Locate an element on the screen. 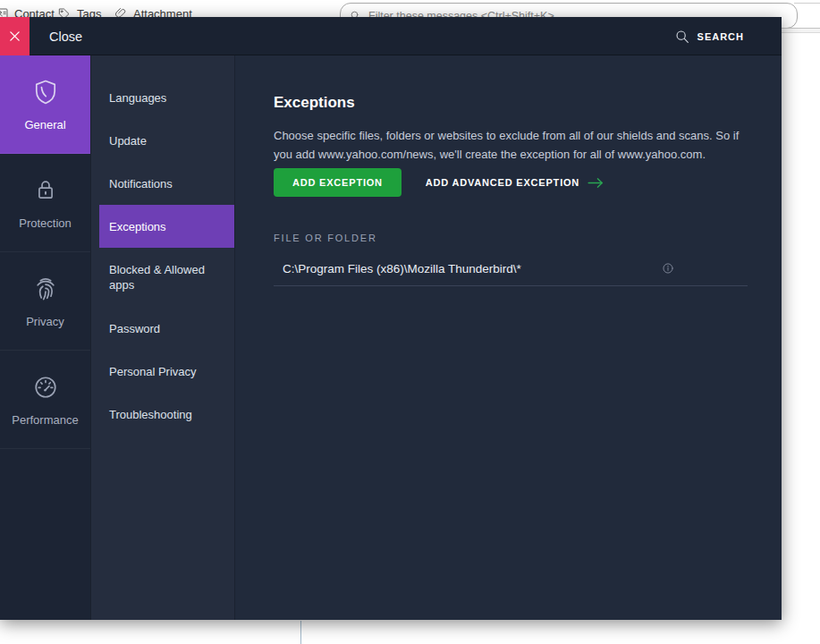  close-button is located at coordinates (14, 36).